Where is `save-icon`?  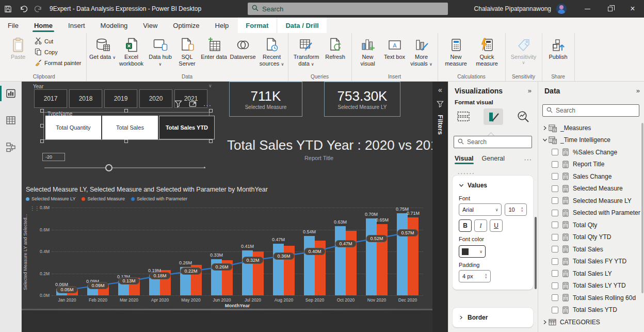
save-icon is located at coordinates (8, 9).